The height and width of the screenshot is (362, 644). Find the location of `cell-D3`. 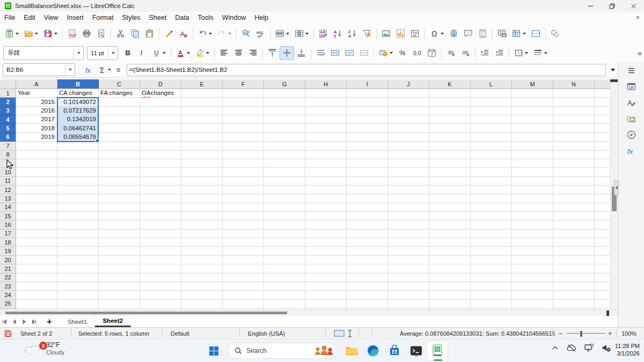

cell-D3 is located at coordinates (161, 111).